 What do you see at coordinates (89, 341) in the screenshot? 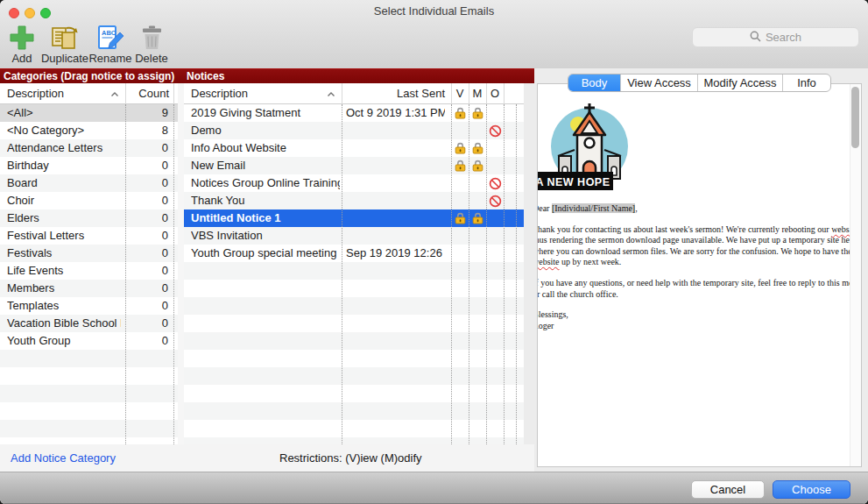
I see `category-row: Youth Group0` at bounding box center [89, 341].